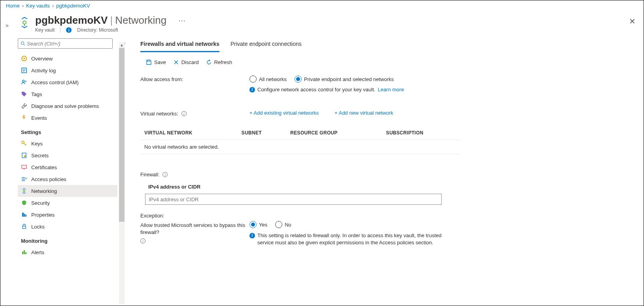 The width and height of the screenshot is (644, 306). Describe the element at coordinates (68, 94) in the screenshot. I see `sidebar-item-tags: Tags` at that location.